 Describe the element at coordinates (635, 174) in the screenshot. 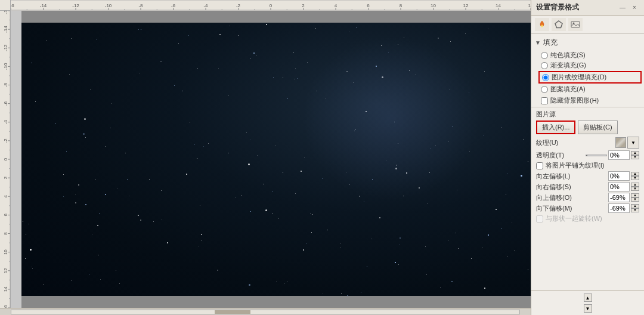

I see `offset-left-up-button: ▲` at that location.